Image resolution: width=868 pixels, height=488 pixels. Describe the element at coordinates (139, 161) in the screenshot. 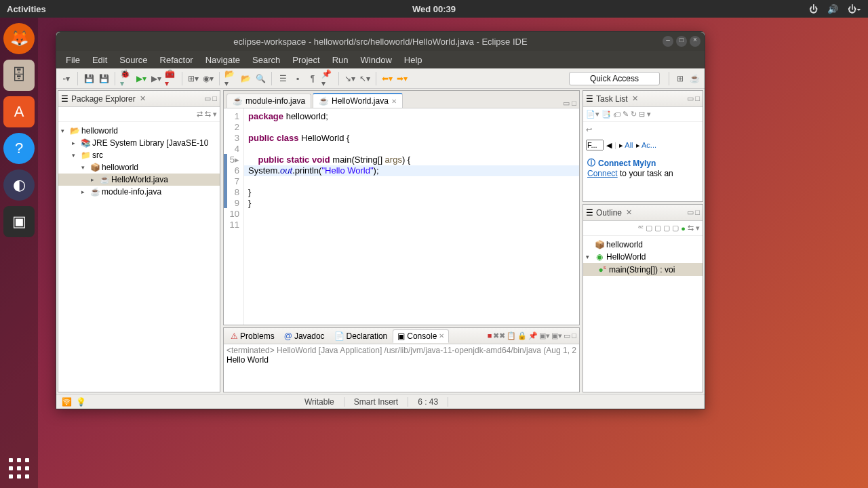

I see `package-explorer-tree: ▾📂helloworld ▸📚JRE System Library [JavaS…` at that location.